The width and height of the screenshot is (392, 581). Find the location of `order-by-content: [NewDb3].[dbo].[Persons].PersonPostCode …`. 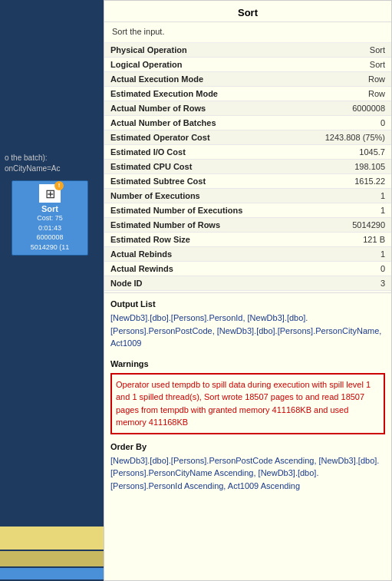

order-by-content: [NewDb3].[dbo].[Persons].PersonPostCode … is located at coordinates (248, 475).